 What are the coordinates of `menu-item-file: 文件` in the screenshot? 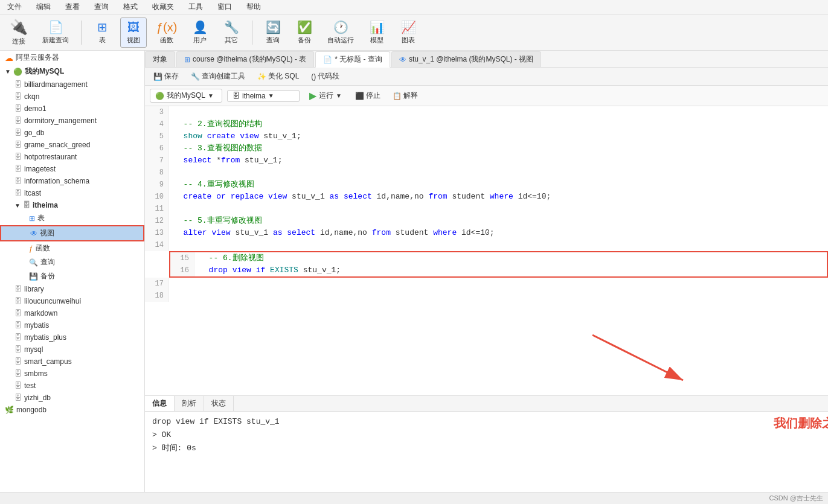 It's located at (14, 7).